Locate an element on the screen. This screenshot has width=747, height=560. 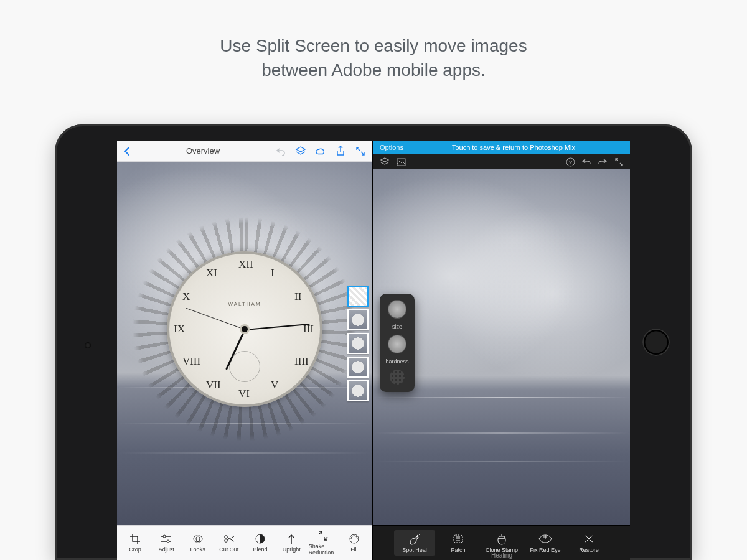
tool-cut-out: Cut Out is located at coordinates (229, 543).